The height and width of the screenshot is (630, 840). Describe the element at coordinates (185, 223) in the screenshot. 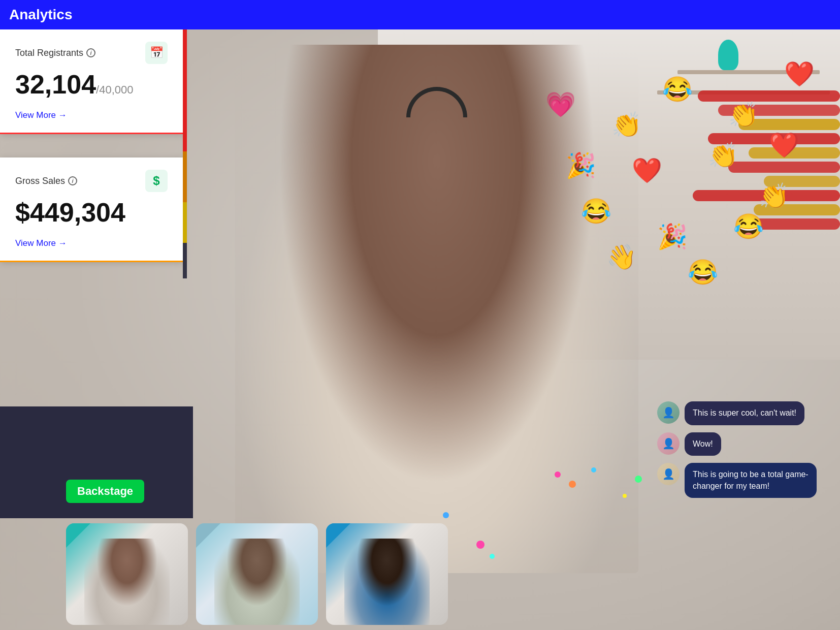

I see `stripe-yellow` at that location.